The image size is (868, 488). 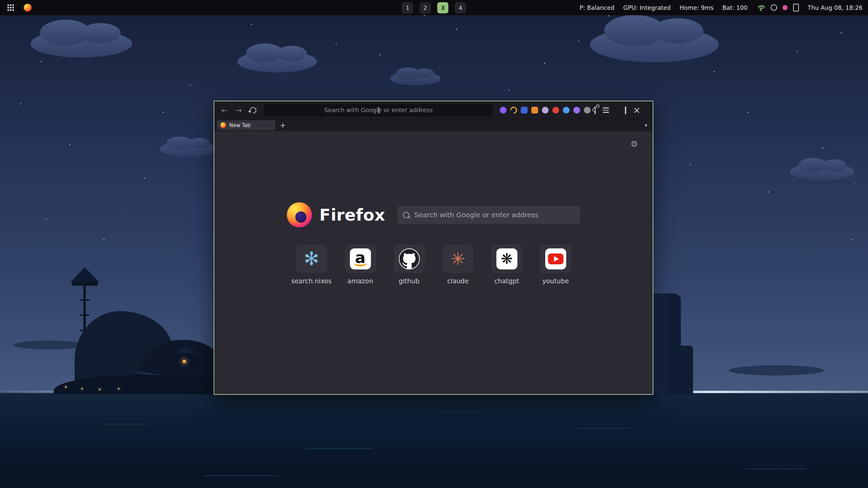 I want to click on personalize-gear-icon: ⚙, so click(x=634, y=144).